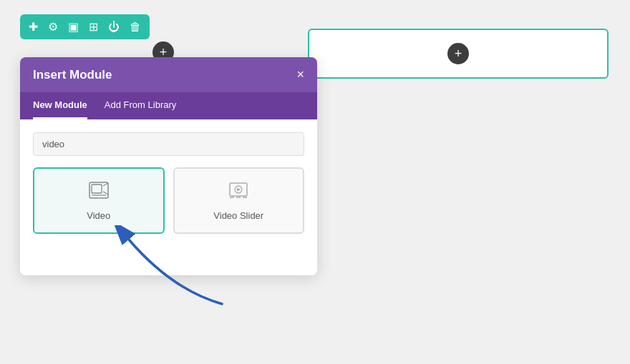 Image resolution: width=630 pixels, height=364 pixels. I want to click on columns-icon: ▣, so click(73, 27).